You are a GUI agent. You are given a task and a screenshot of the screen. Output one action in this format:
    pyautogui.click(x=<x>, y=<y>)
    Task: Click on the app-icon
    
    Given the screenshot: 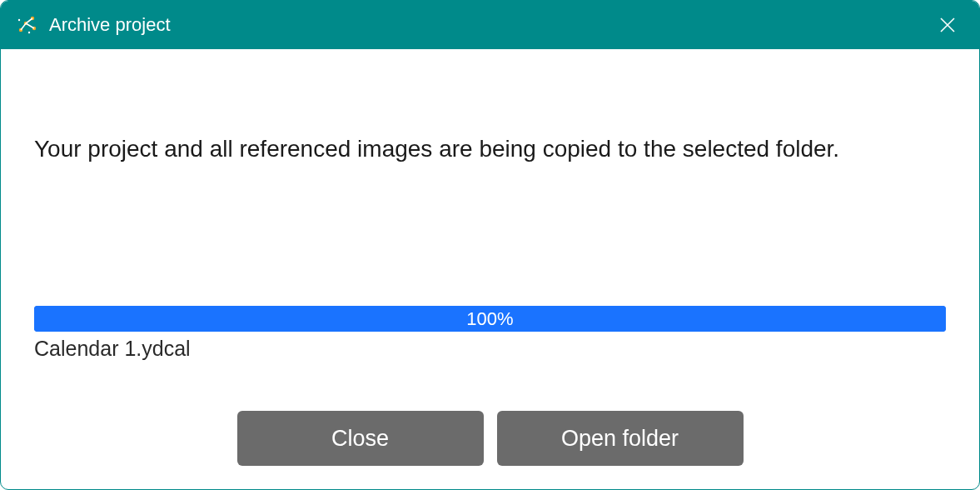 What is the action you would take?
    pyautogui.click(x=27, y=25)
    